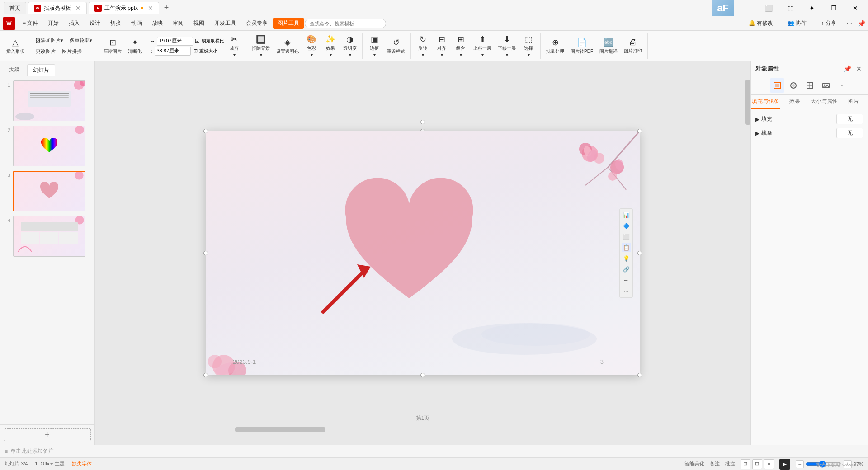  What do you see at coordinates (757, 464) in the screenshot?
I see `view-grid: ⊟` at bounding box center [757, 464].